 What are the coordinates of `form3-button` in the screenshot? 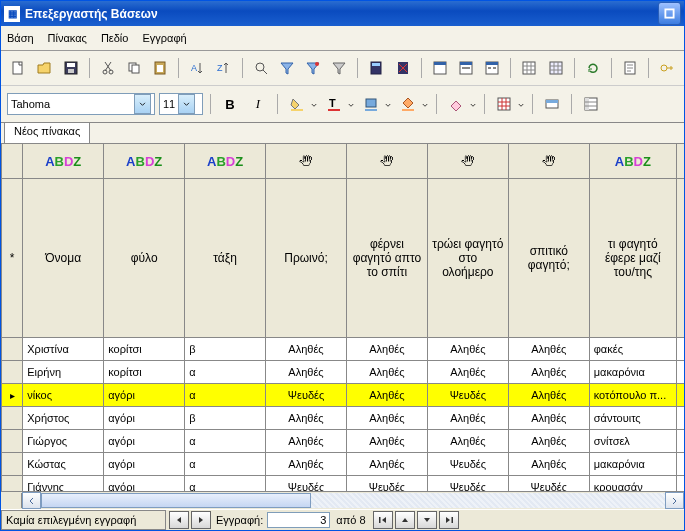 It's located at (492, 68).